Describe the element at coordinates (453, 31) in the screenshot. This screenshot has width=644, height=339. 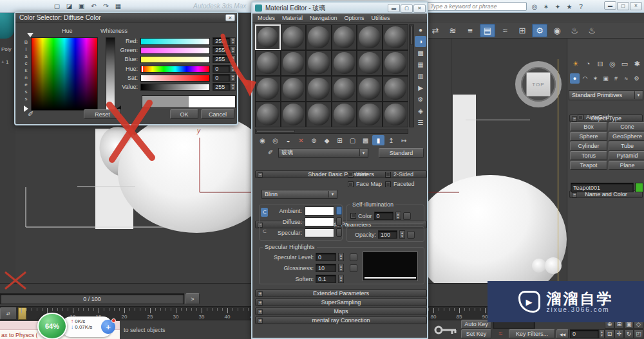
I see `align-icon: ≋` at that location.